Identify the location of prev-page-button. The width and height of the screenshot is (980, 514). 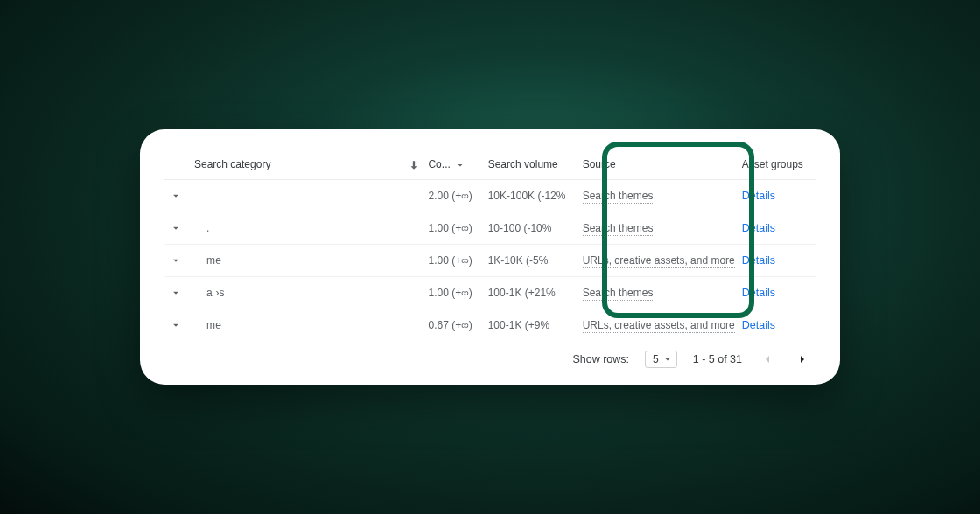
(767, 359).